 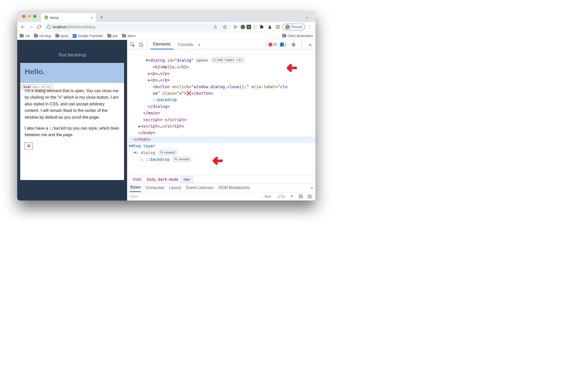 What do you see at coordinates (72, 122) in the screenshot?
I see `dialog-element: Hello. html399 × 147.59 I'm a dialog ele…` at bounding box center [72, 122].